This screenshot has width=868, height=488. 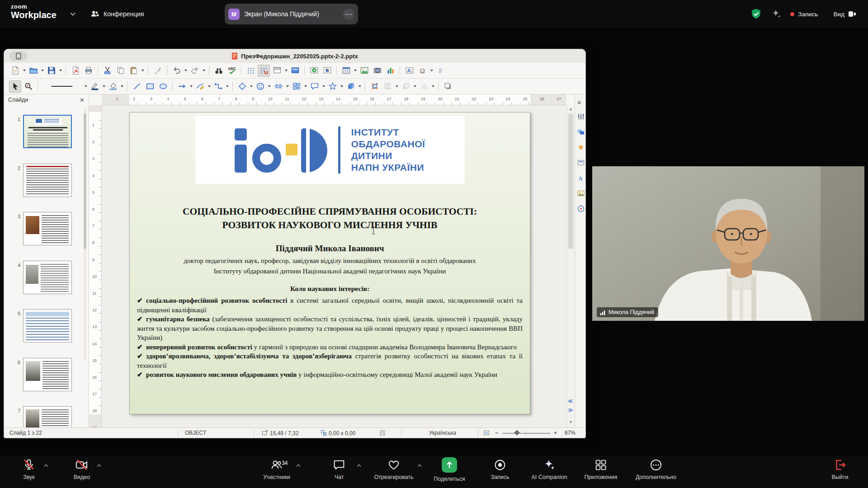 I want to click on select-button, so click(x=15, y=87).